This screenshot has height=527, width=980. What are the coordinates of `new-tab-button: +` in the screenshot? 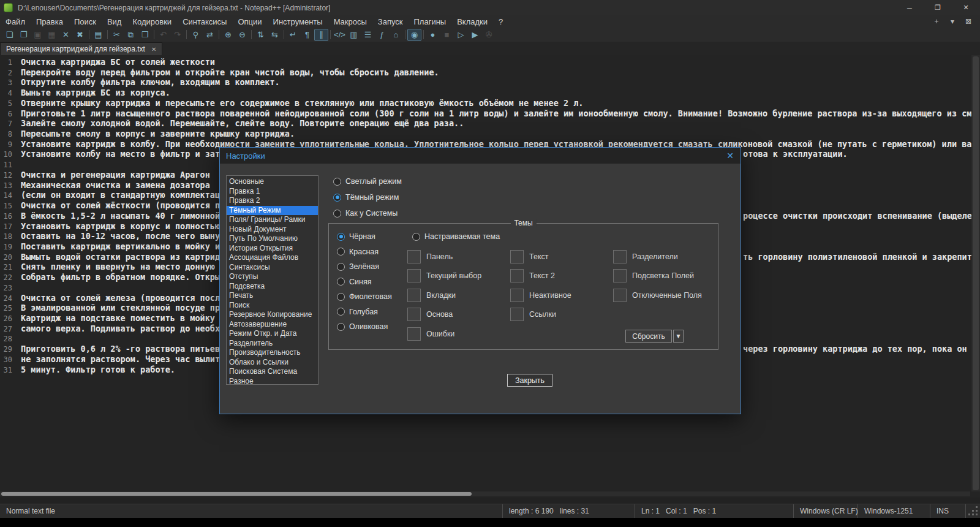 It's located at (937, 21).